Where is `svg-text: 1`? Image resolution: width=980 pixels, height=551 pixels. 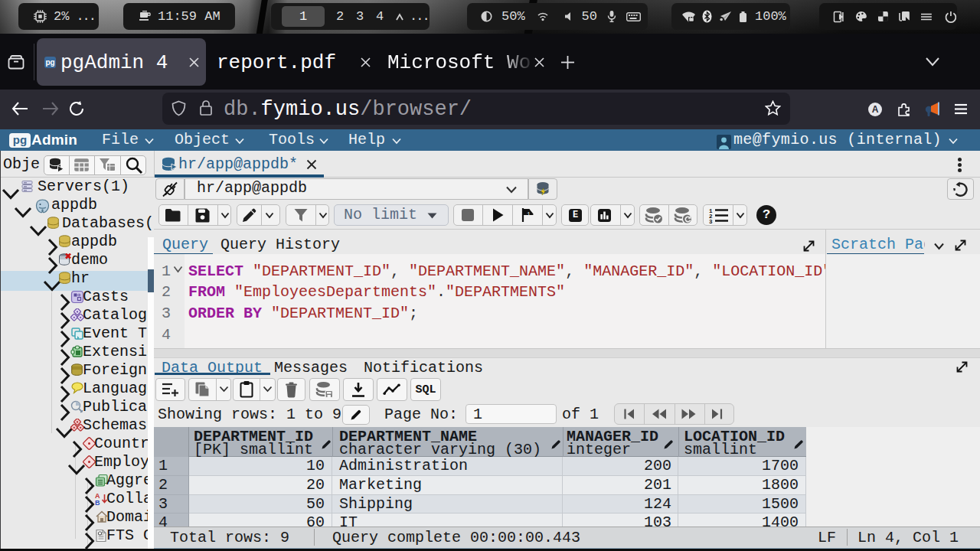
svg-text: 1 is located at coordinates (528, 214).